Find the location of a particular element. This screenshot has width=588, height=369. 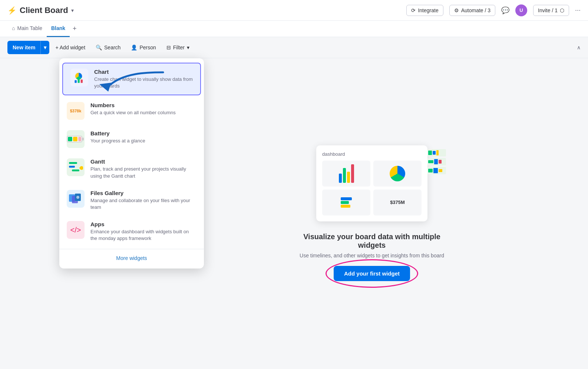

chart-widget-name: Chart is located at coordinates (143, 72).